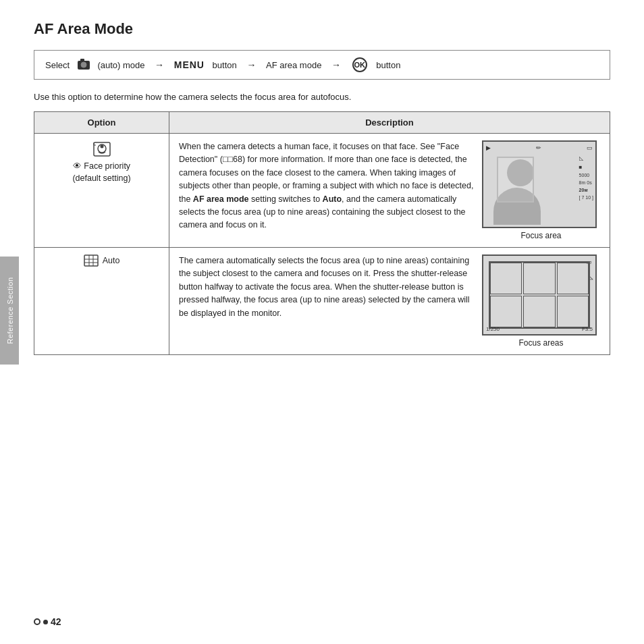 Image resolution: width=644 pixels, height=644 pixels. I want to click on nav-arrow2: →, so click(251, 65).